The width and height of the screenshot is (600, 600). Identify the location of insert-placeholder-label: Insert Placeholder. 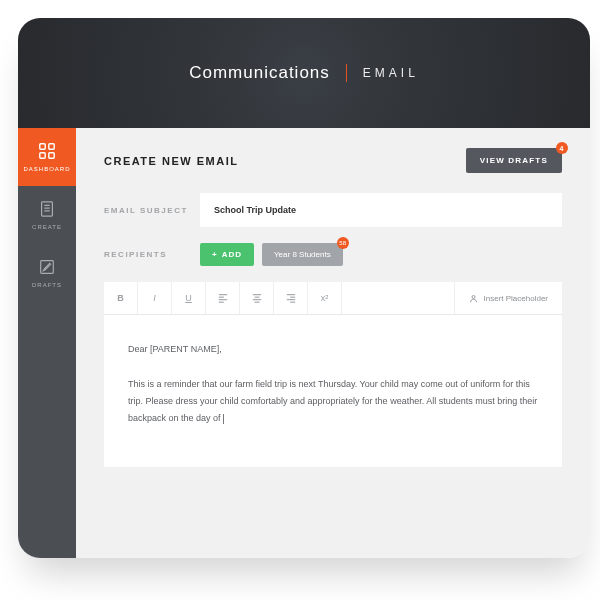
(516, 298).